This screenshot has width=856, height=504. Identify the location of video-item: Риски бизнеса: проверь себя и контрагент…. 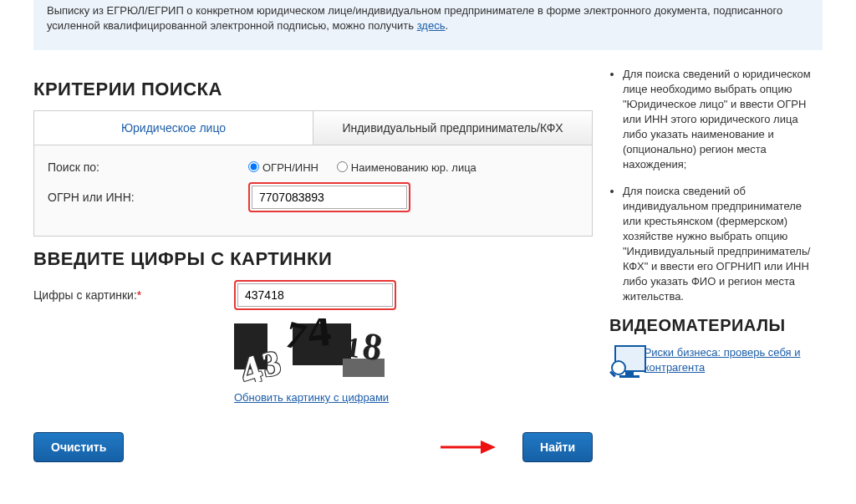
(716, 362).